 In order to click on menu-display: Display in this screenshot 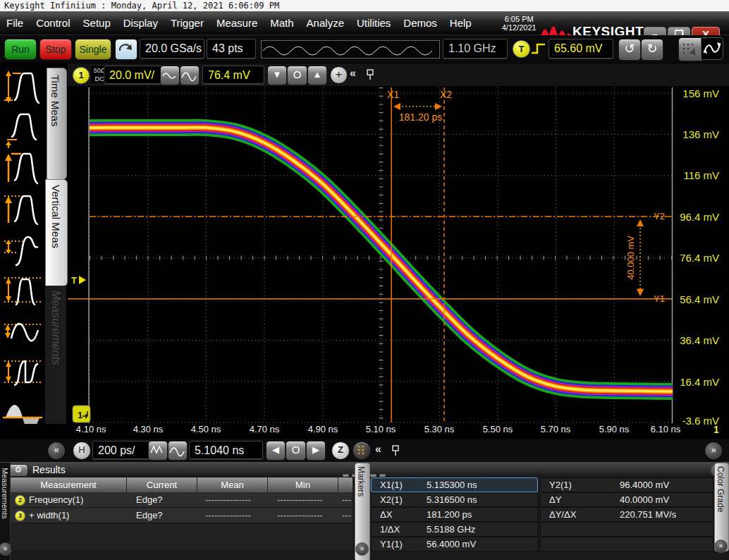, I will do `click(141, 23)`.